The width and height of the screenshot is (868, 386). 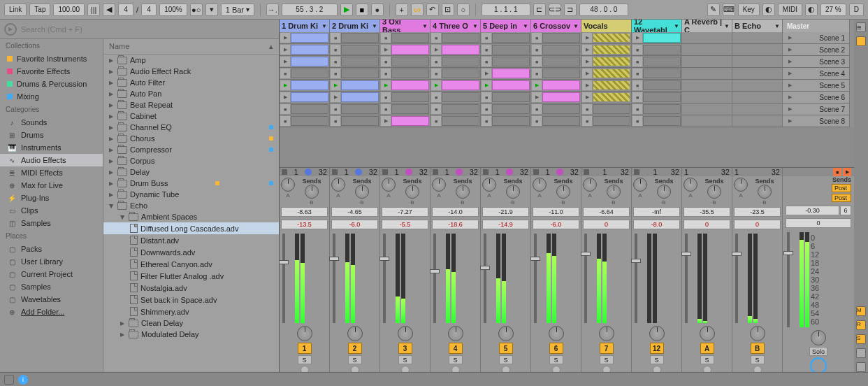 What do you see at coordinates (271, 46) in the screenshot?
I see `sort-icon: ▴` at bounding box center [271, 46].